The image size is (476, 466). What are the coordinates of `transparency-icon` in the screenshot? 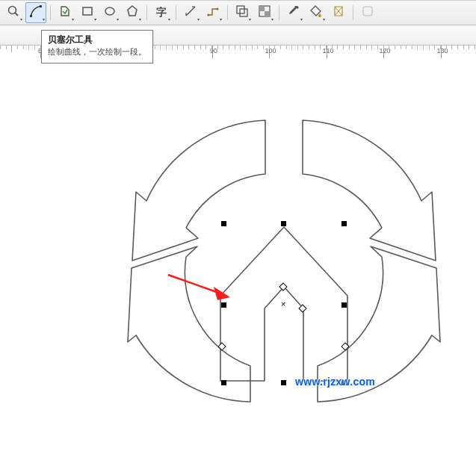 It's located at (265, 13).